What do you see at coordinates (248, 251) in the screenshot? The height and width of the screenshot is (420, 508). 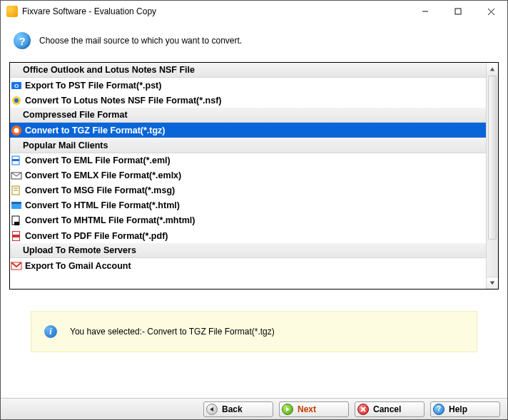 I see `group-header-upload: Upload To Remote Servers` at bounding box center [248, 251].